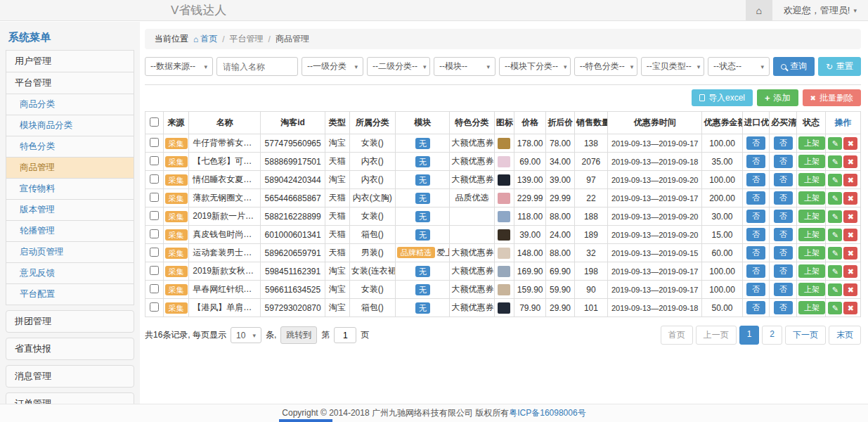  What do you see at coordinates (70, 146) in the screenshot?
I see `sidebar-item: 特色分类` at bounding box center [70, 146].